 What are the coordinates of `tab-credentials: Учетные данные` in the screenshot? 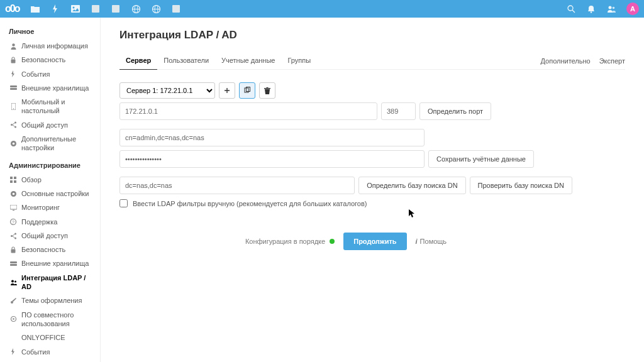 It's located at (248, 61).